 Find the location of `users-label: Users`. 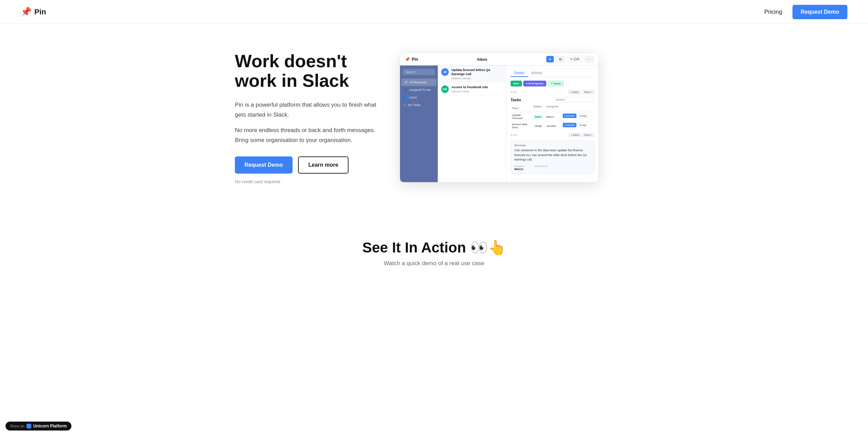

users-label: Users is located at coordinates (413, 97).